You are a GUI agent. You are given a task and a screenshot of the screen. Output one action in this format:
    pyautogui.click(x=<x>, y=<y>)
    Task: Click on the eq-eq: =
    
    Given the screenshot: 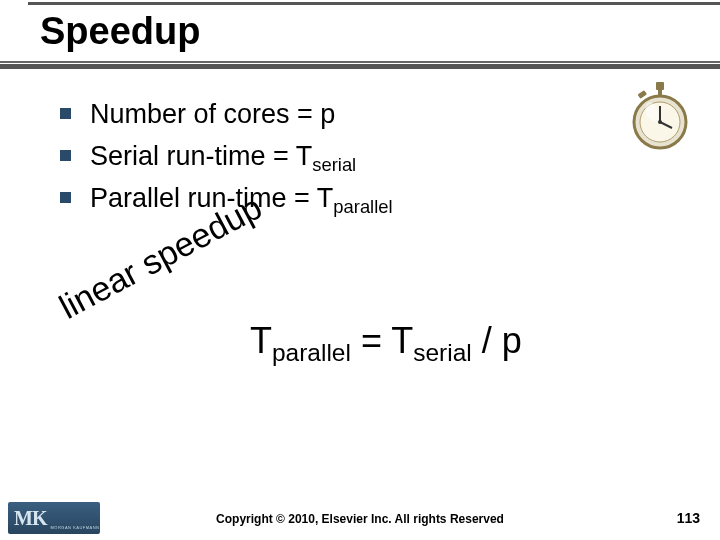 What is the action you would take?
    pyautogui.click(x=371, y=340)
    